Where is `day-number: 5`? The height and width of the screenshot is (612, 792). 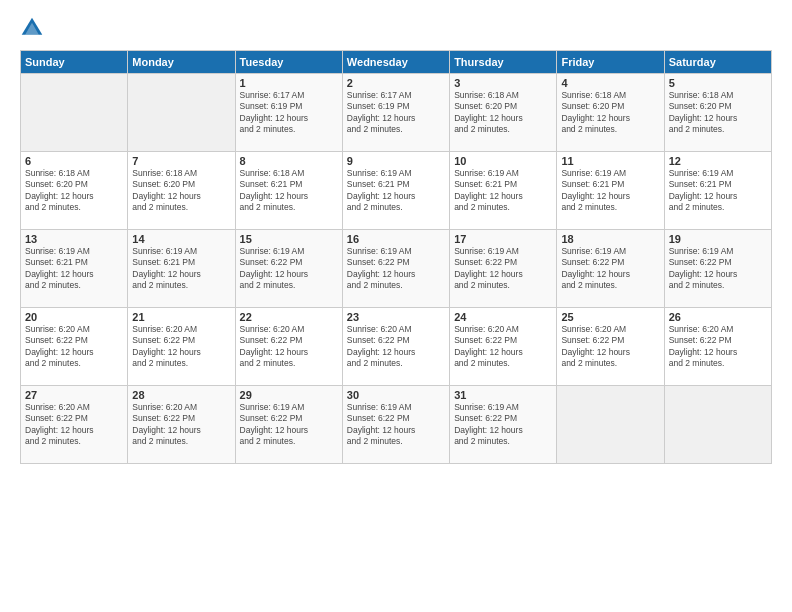 day-number: 5 is located at coordinates (718, 83).